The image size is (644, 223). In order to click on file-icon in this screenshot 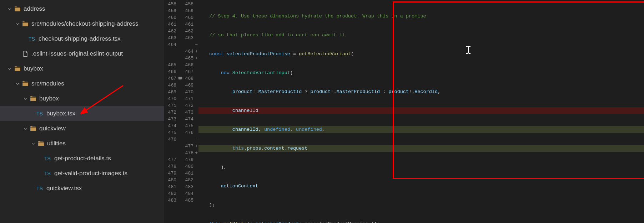, I will do `click(25, 54)`.